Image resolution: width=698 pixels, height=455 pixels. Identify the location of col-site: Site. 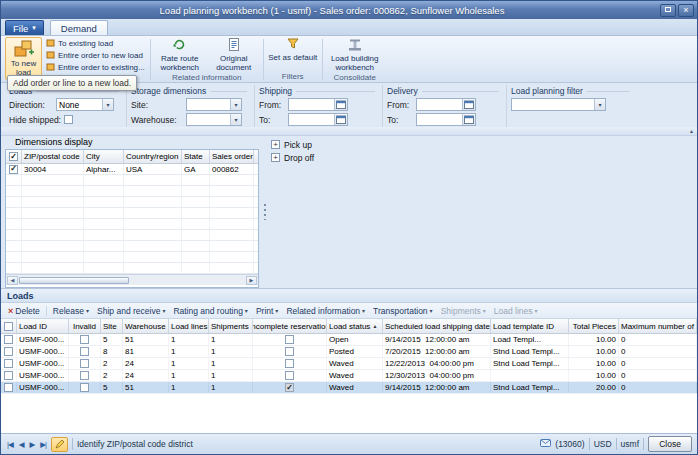
(112, 326).